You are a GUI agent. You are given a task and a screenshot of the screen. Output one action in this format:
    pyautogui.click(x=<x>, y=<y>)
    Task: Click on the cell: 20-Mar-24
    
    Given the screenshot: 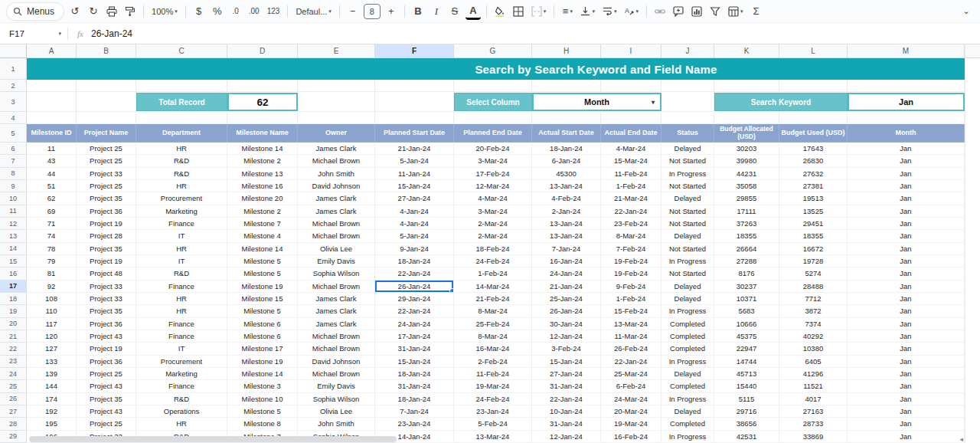 What is the action you would take?
    pyautogui.click(x=631, y=412)
    